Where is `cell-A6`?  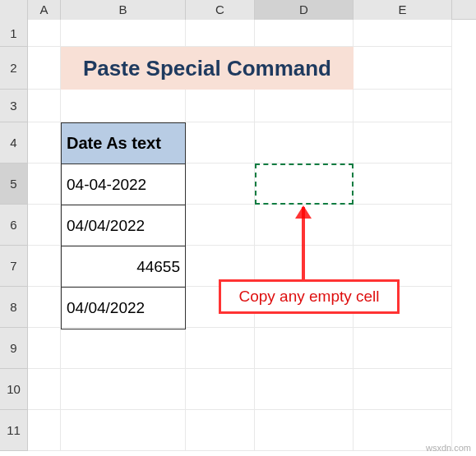
cell-A6 is located at coordinates (44, 225).